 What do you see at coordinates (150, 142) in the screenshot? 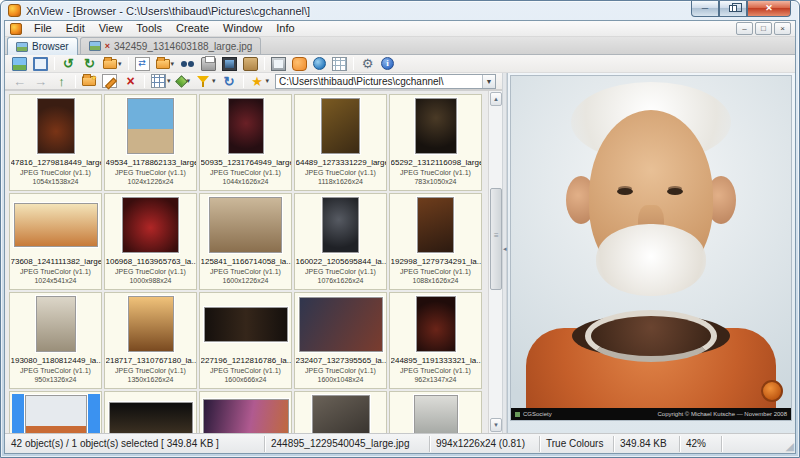
I see `thumbnail-cell: 49534_1178862133_largeJPEG TrueColor (v1…` at bounding box center [150, 142].